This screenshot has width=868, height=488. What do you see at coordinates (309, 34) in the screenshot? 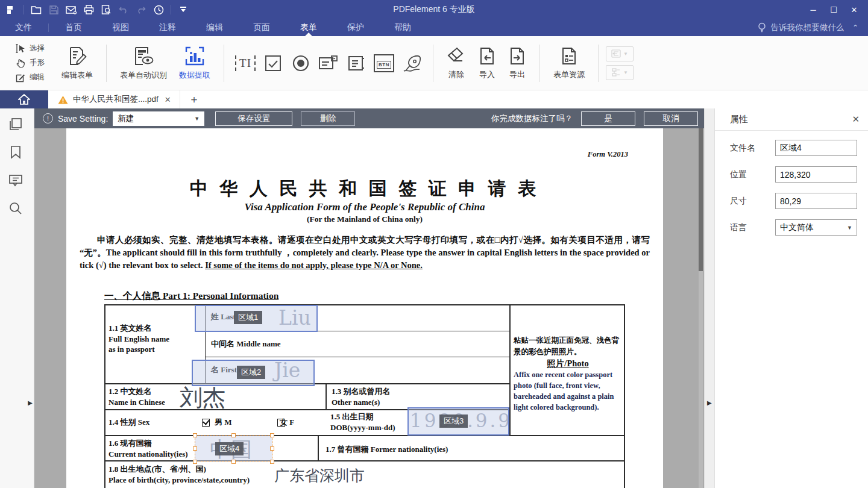
I see `active-menu-indicator` at bounding box center [309, 34].